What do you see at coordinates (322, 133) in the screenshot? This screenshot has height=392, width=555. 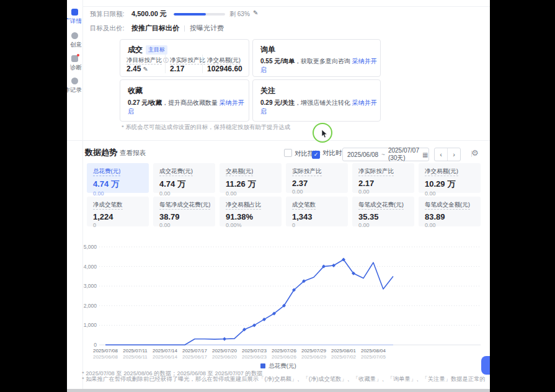 I see `click-highlight-ring` at bounding box center [322, 133].